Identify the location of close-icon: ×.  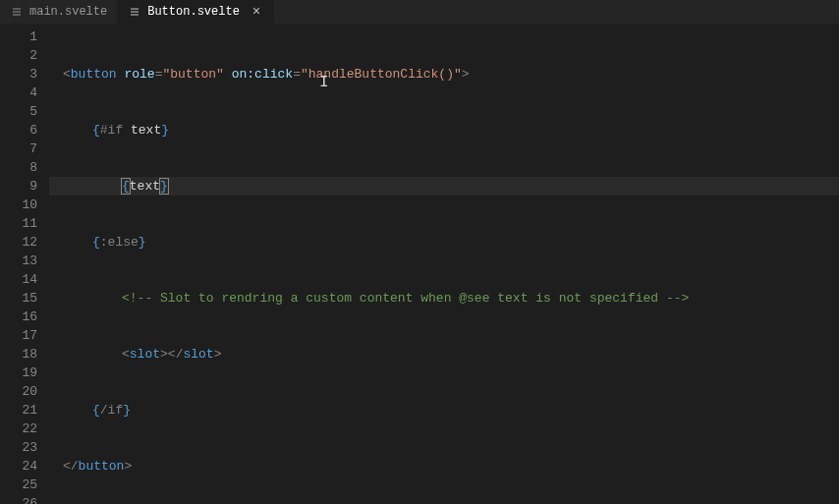
(256, 12).